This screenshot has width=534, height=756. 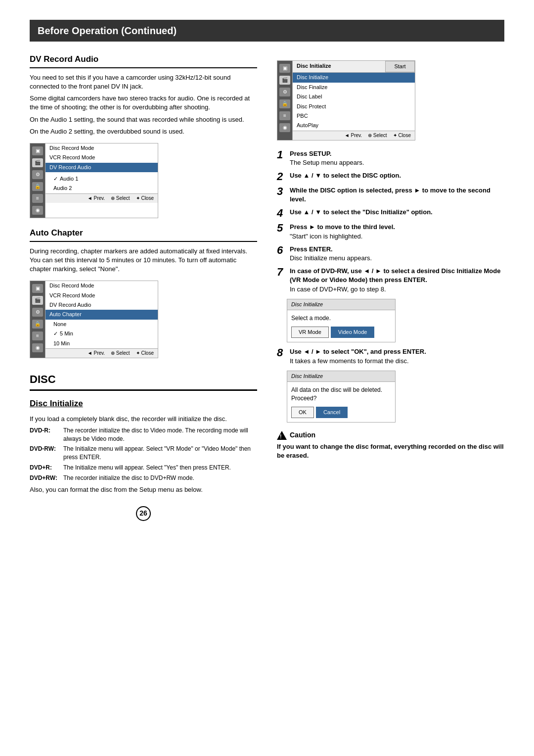 I want to click on sm-disc-label: Disc Label, so click(x=354, y=97).